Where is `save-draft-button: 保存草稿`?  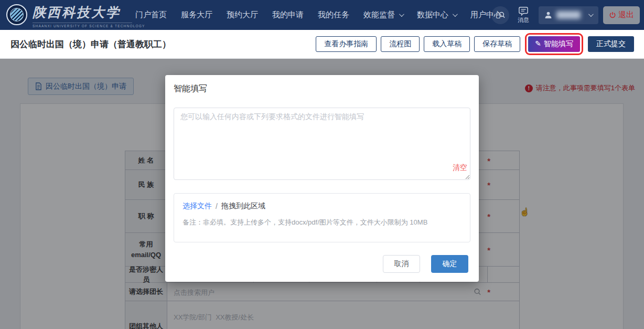
save-draft-button: 保存草稿 is located at coordinates (497, 44).